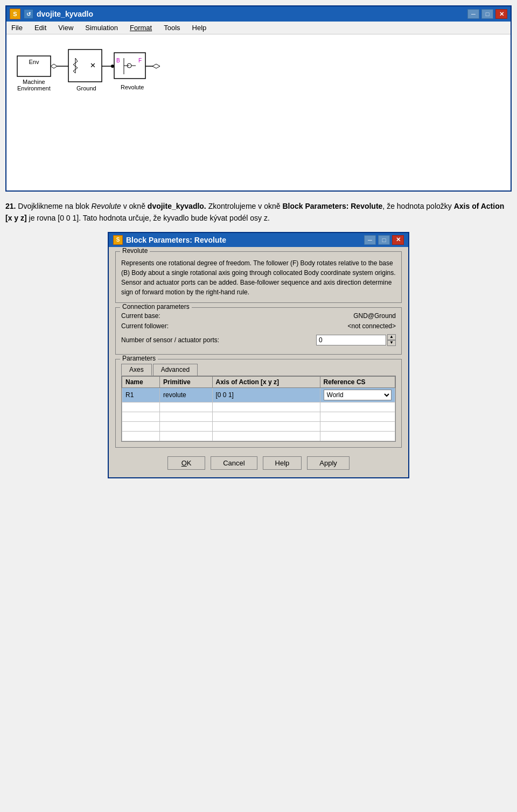  I want to click on current-follower-row: Current follower: <not connected>, so click(258, 326).